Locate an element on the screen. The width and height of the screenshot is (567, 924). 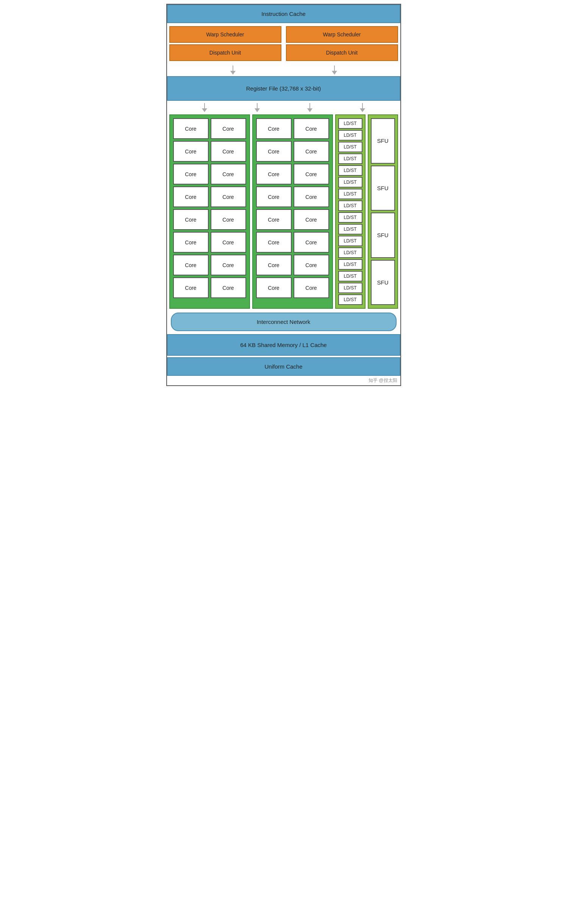
register-file: Register File (32,768 x 32-bit) is located at coordinates (284, 89).